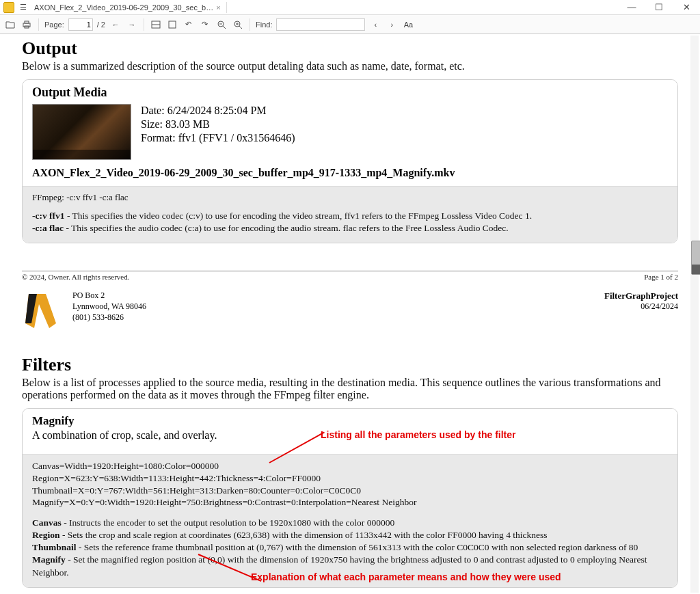  What do you see at coordinates (350, 8) in the screenshot?
I see `title-bar: ☰ AXON_Flex_2_Video_2019-06-29_2009_30_s…` at bounding box center [350, 8].